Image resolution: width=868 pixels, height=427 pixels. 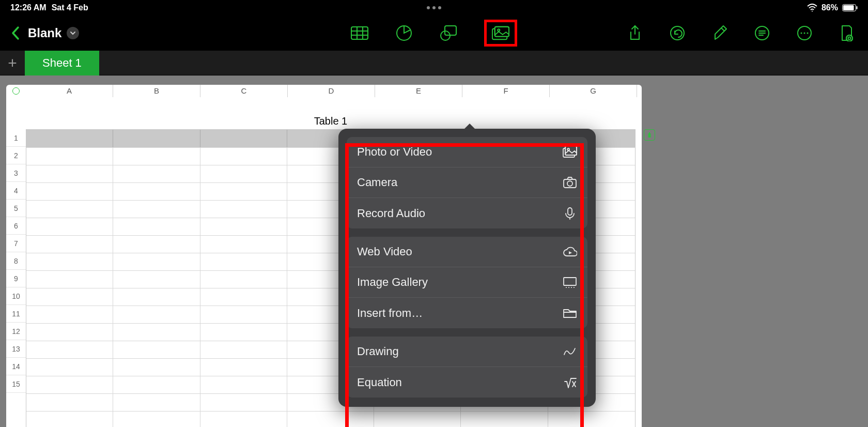 I want to click on row-header: 10, so click(x=16, y=296).